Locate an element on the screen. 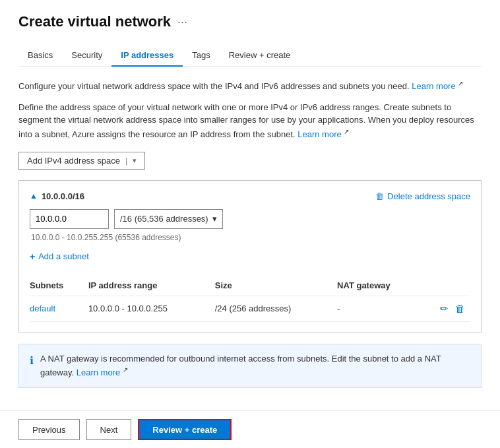 The image size is (500, 448). edit-icon: ✏ is located at coordinates (445, 309).